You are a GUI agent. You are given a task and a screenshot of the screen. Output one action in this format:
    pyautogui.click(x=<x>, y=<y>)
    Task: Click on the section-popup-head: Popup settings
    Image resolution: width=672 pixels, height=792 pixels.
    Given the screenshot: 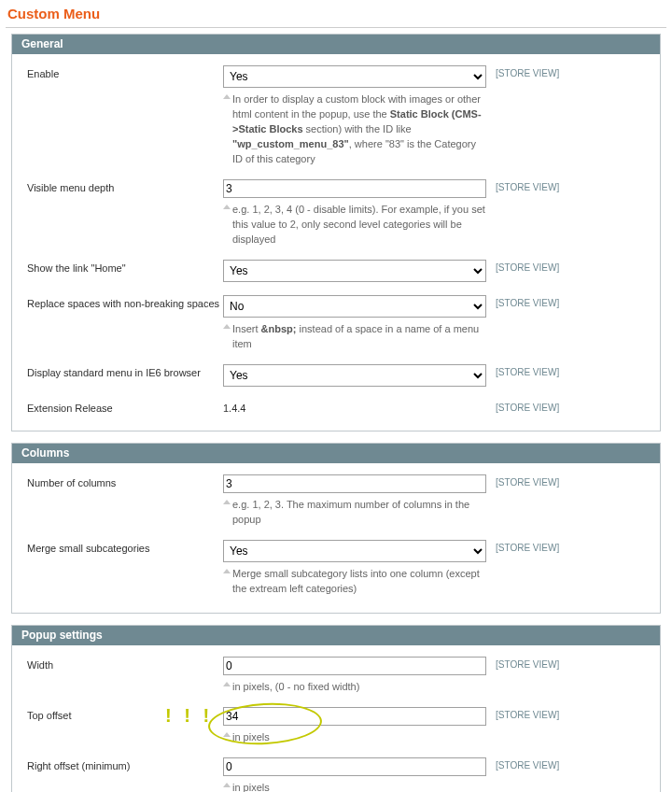 What is the action you would take?
    pyautogui.click(x=336, y=635)
    